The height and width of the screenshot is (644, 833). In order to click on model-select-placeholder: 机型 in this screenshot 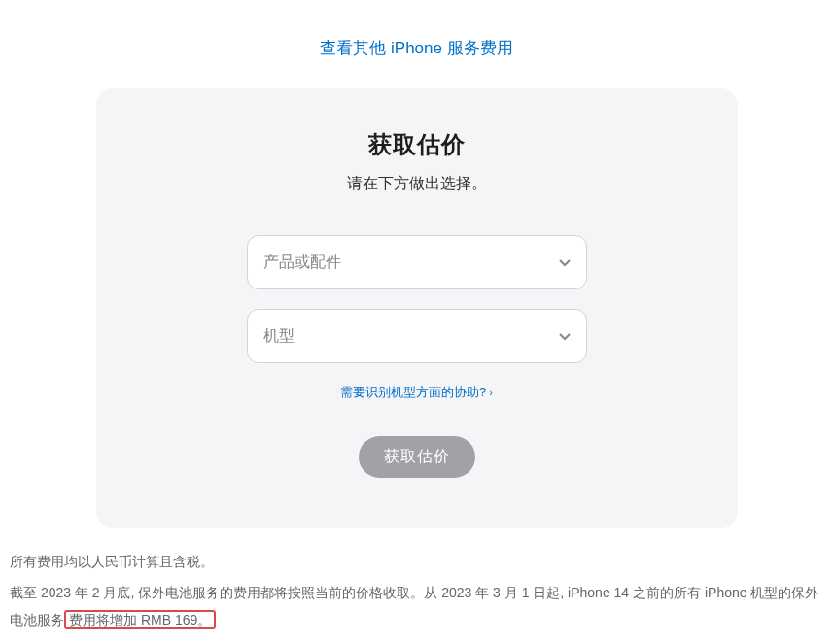, I will do `click(279, 336)`.